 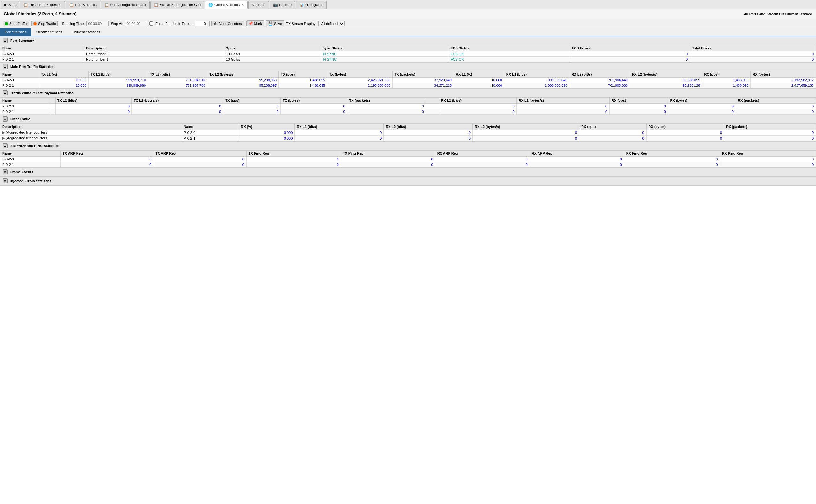 I want to click on filter-traffic-collapse-btn: ▲, so click(x=5, y=119).